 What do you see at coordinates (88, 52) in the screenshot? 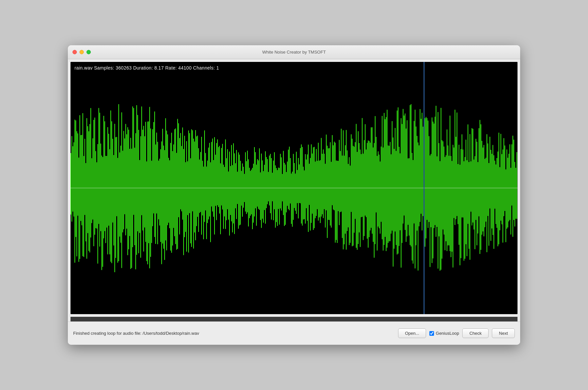
I see `maximize-button` at bounding box center [88, 52].